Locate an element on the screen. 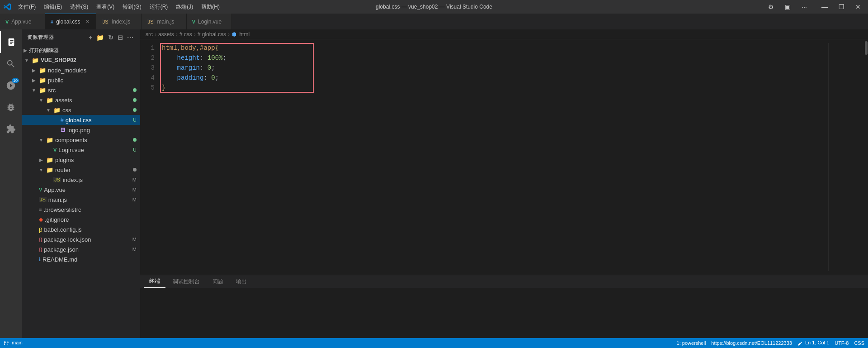 This screenshot has width=868, height=348. minimize-button: — is located at coordinates (825, 7).